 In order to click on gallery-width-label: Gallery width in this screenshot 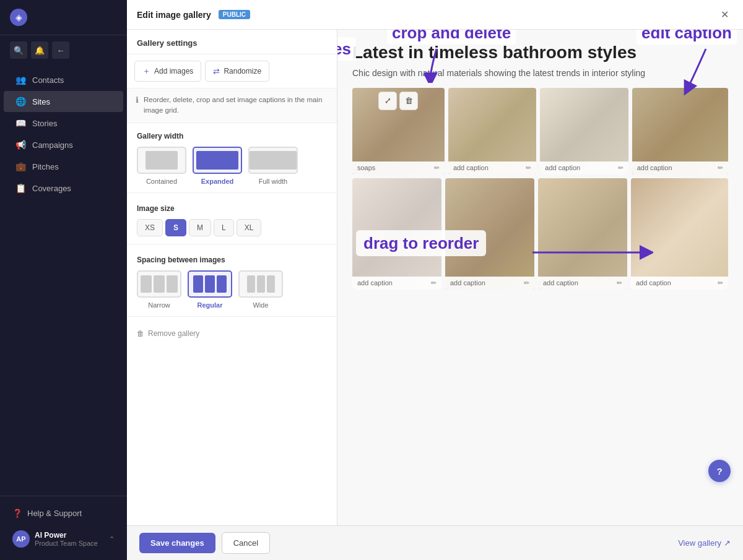, I will do `click(232, 136)`.